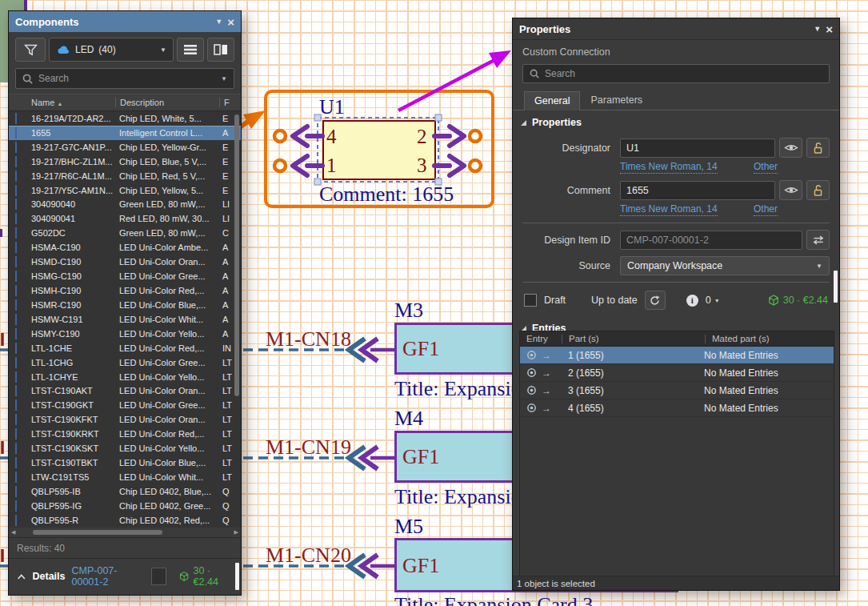 Image resolution: width=868 pixels, height=606 pixels. What do you see at coordinates (677, 355) in the screenshot?
I see `entry-row: → 1 (1655) No Mated Entries` at bounding box center [677, 355].